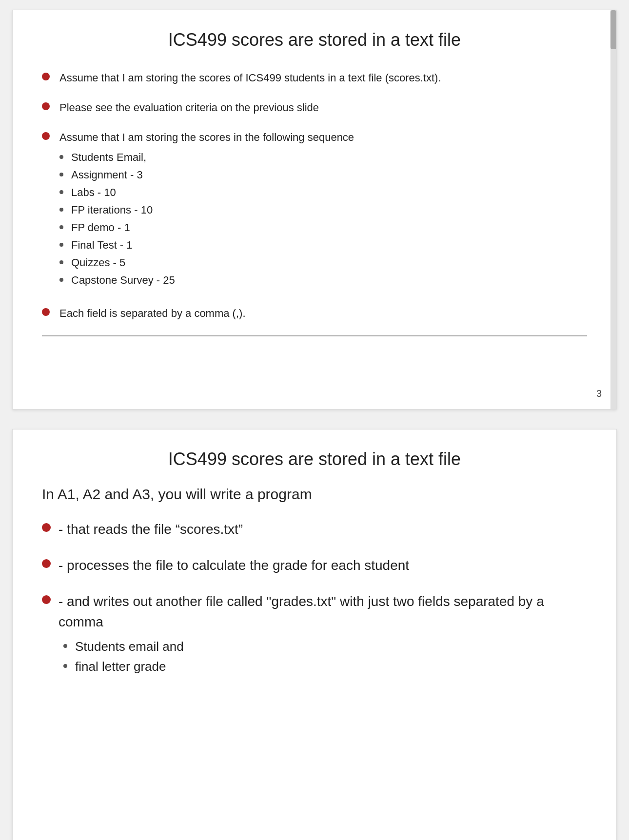 The height and width of the screenshot is (840, 629). I want to click on sub-item-7: Quizzes - 5, so click(207, 263).